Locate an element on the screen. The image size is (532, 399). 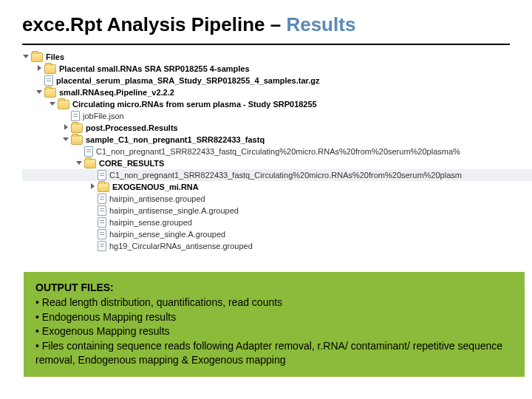
tree-file: placental_serum_plasma_SRA_Study_SRP0182… is located at coordinates (277, 81).